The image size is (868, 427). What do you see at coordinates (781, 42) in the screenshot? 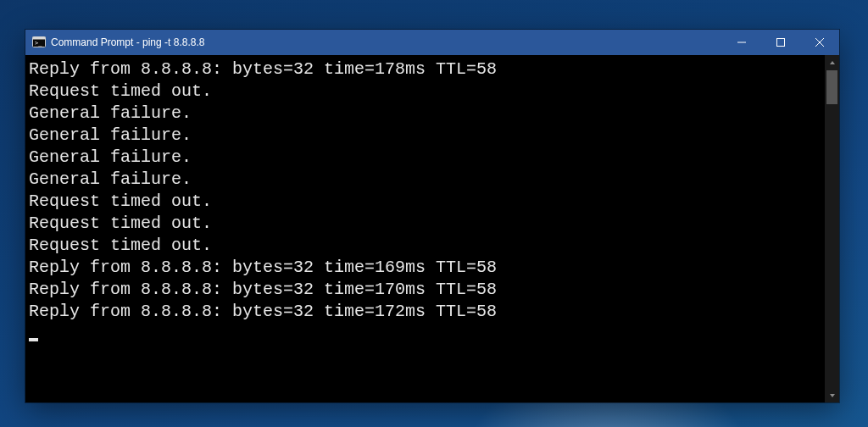
I see `window-controls` at bounding box center [781, 42].